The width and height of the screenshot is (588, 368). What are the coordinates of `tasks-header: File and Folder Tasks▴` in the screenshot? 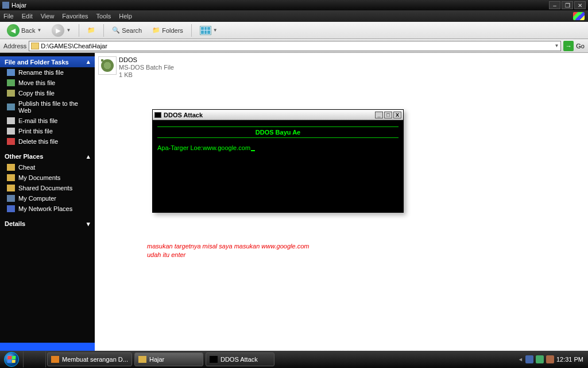 It's located at (47, 62).